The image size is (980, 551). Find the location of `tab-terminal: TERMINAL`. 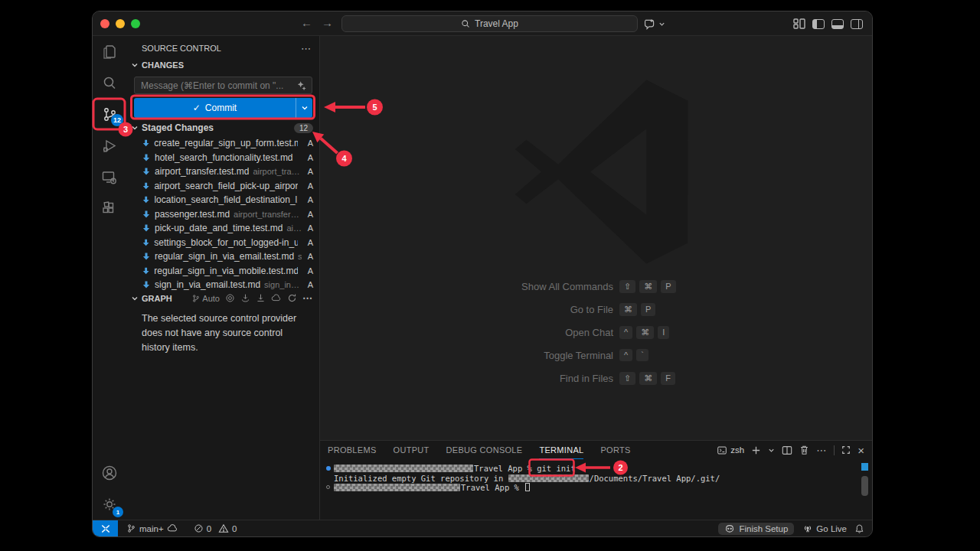

tab-terminal: TERMINAL is located at coordinates (561, 450).